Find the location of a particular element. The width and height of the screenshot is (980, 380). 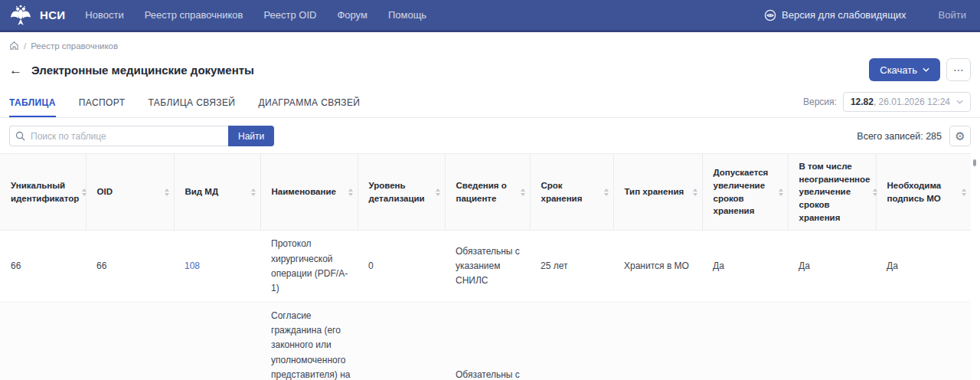

cell-vid-md: 108 is located at coordinates (217, 267).